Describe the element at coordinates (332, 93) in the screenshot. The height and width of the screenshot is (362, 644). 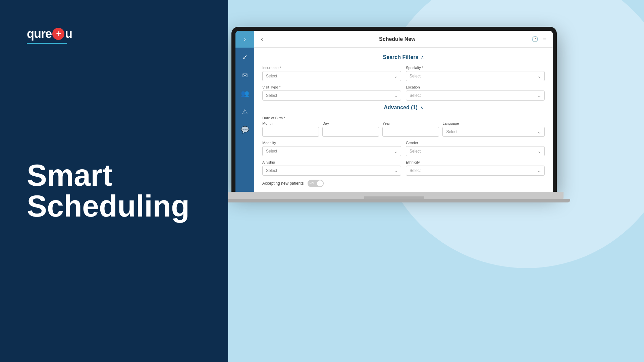
I see `visit-type-group: Visit Type * Select` at that location.